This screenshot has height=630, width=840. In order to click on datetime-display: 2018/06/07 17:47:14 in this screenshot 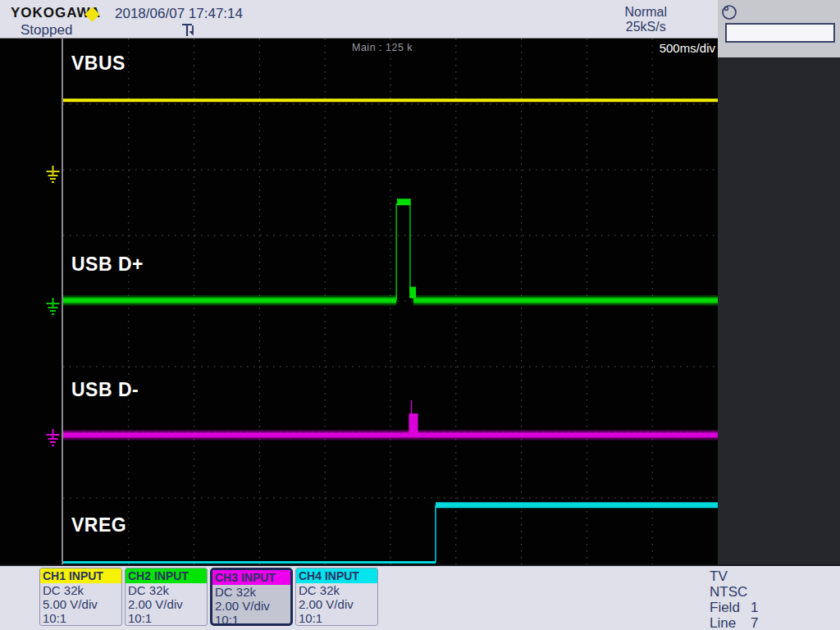, I will do `click(179, 14)`.